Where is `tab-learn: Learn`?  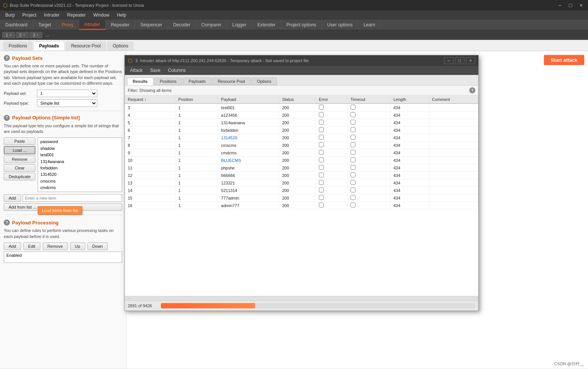
tab-learn: Learn is located at coordinates (369, 25).